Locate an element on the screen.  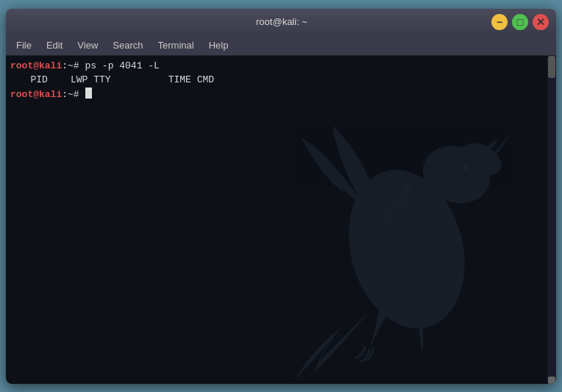
menubar: File Edit View Search Terminal Help is located at coordinates (281, 46).